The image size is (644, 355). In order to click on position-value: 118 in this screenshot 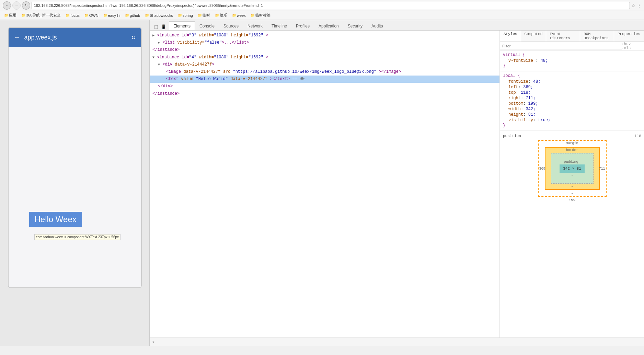, I will do `click(638, 136)`.